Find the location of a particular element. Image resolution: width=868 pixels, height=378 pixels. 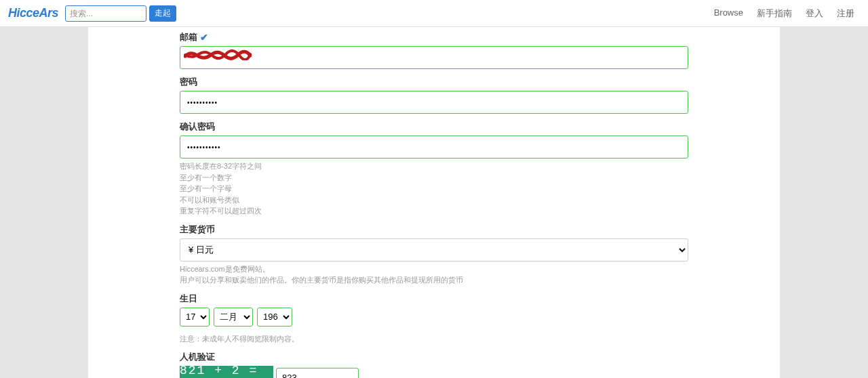

nav-register: 注册 is located at coordinates (846, 14).